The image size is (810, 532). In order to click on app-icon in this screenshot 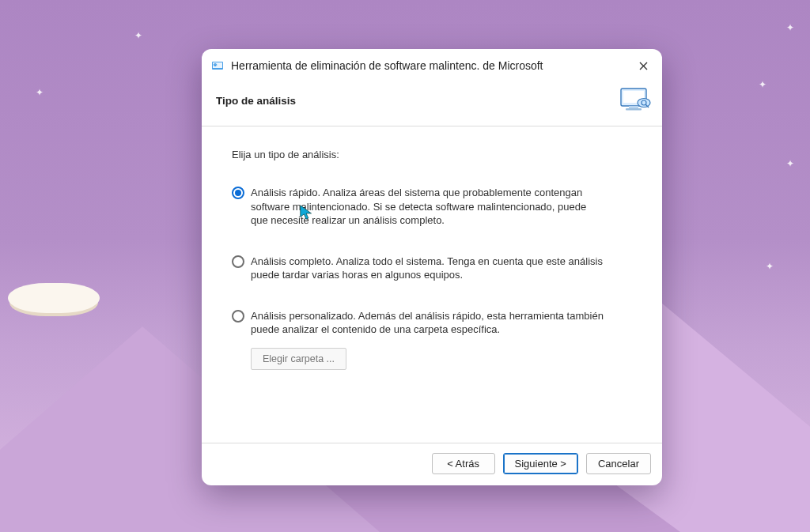, I will do `click(218, 66)`.